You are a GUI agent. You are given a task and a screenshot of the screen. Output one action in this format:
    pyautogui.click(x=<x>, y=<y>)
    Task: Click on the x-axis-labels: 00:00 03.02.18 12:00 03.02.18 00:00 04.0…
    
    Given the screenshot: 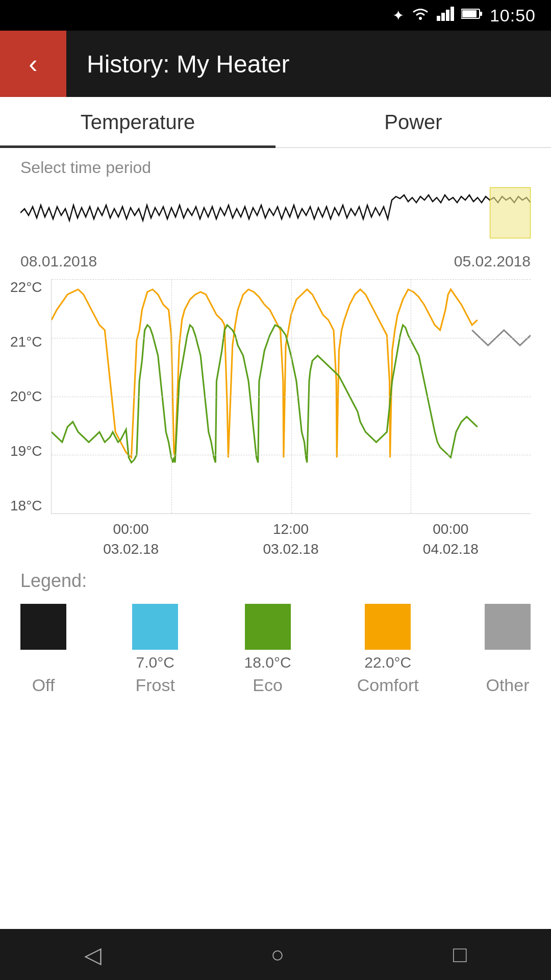 What is the action you would take?
    pyautogui.click(x=270, y=536)
    